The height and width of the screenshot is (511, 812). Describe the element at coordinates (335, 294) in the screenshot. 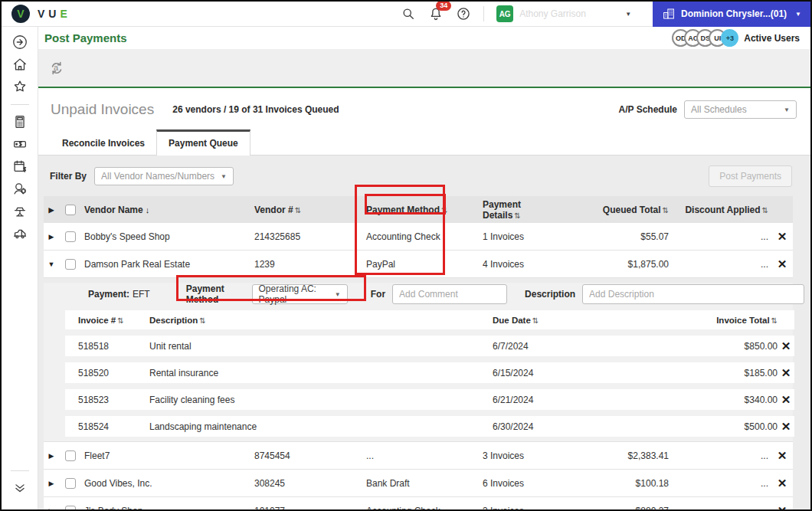

I see `chevron-down-icon: ▼` at that location.